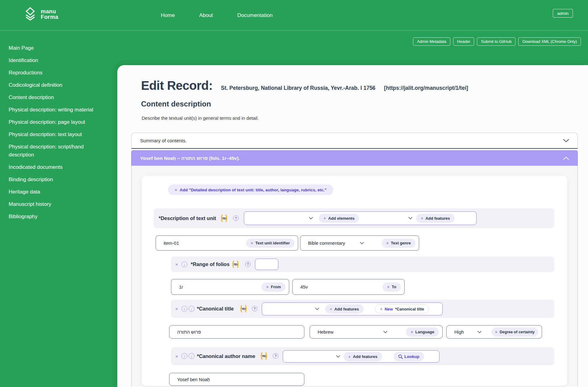  I want to click on sidebar-item-physical-writing-material: Physical description: writing material, so click(59, 110).